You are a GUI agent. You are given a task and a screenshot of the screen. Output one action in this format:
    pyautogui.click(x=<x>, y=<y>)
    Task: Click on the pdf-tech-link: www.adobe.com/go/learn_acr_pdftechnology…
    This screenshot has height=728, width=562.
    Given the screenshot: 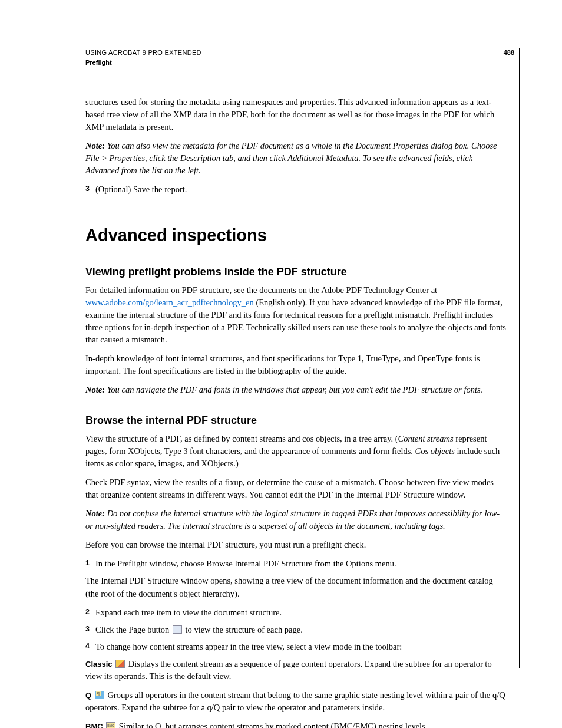 What is the action you would take?
    pyautogui.click(x=170, y=302)
    